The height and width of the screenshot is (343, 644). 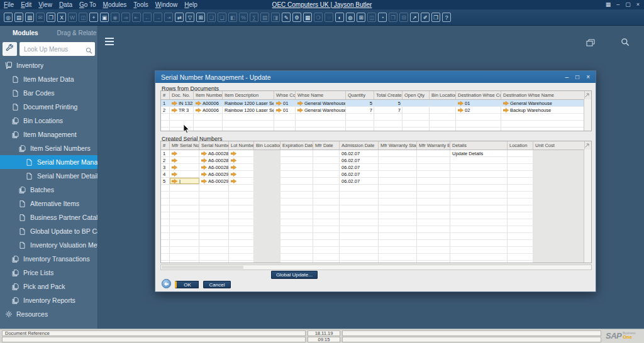 I want to click on print-preview-icon: ▥, so click(x=30, y=18).